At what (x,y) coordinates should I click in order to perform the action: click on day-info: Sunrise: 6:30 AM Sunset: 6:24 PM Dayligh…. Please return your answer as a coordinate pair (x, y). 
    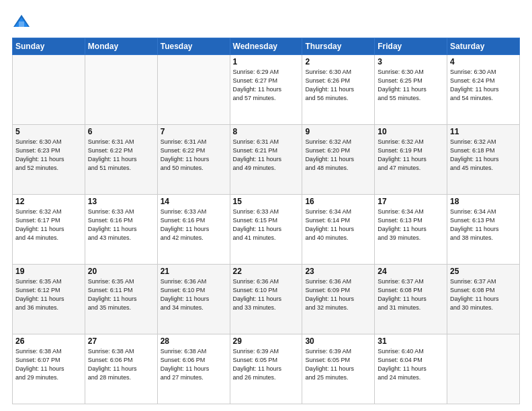
    Looking at the image, I should click on (484, 85).